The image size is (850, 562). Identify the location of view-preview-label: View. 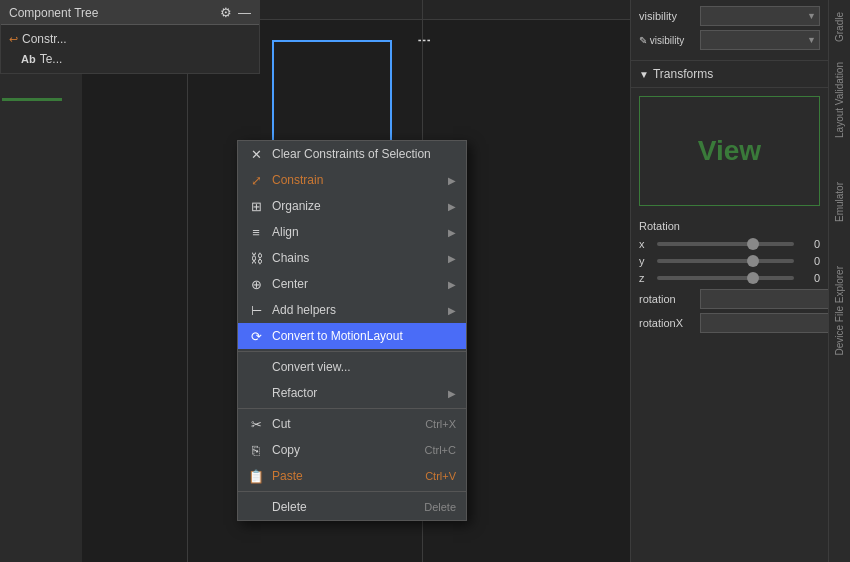
(730, 151).